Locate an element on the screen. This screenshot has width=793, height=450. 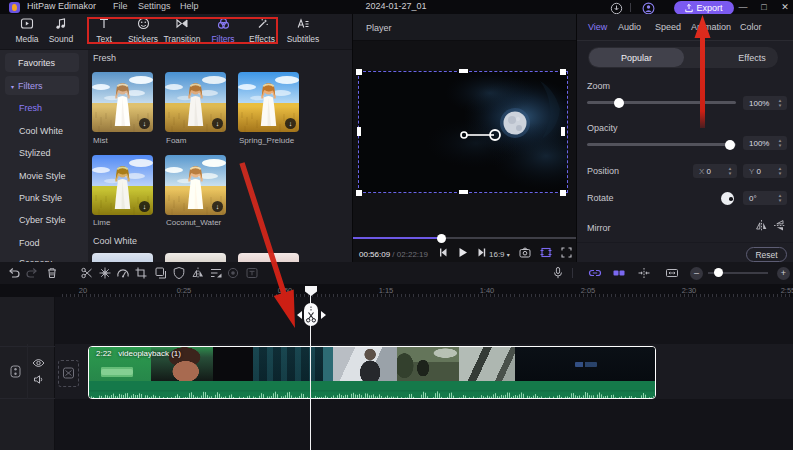
zoom-slider-handle is located at coordinates (619, 103).